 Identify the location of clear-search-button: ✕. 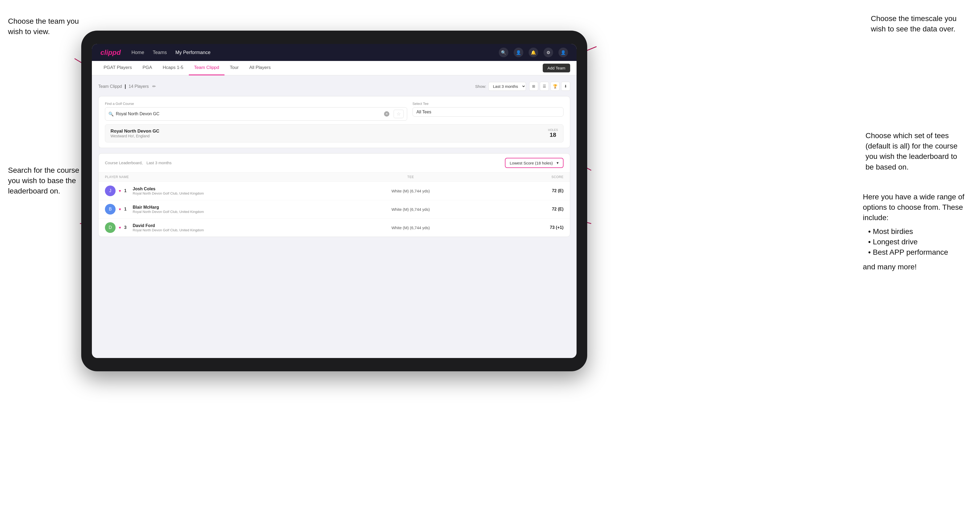
(387, 114).